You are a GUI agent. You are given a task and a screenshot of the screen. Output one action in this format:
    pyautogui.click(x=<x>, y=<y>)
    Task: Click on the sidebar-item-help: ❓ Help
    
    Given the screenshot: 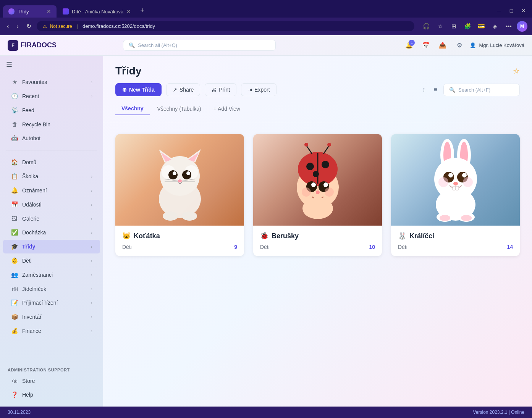 What is the action you would take?
    pyautogui.click(x=52, y=395)
    